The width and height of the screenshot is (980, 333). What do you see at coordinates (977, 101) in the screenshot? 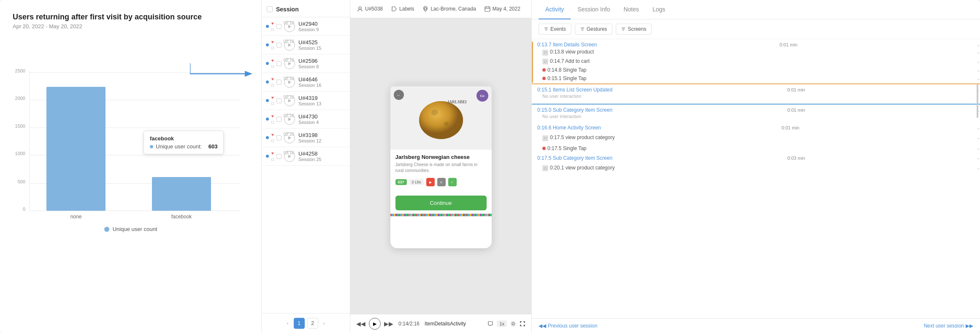
I see `scroll-bar` at bounding box center [977, 101].